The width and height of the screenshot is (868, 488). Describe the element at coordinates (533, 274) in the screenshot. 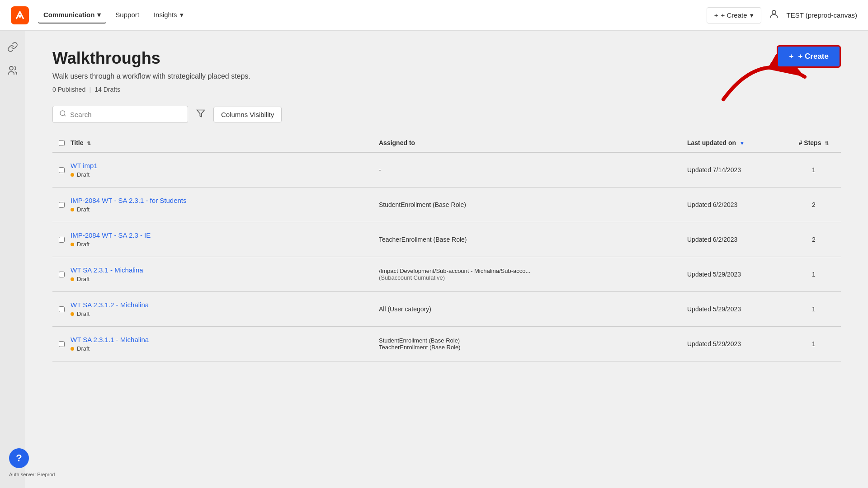

I see `row-assigned-4: /Impact Development/Sub-account - Michal…` at that location.